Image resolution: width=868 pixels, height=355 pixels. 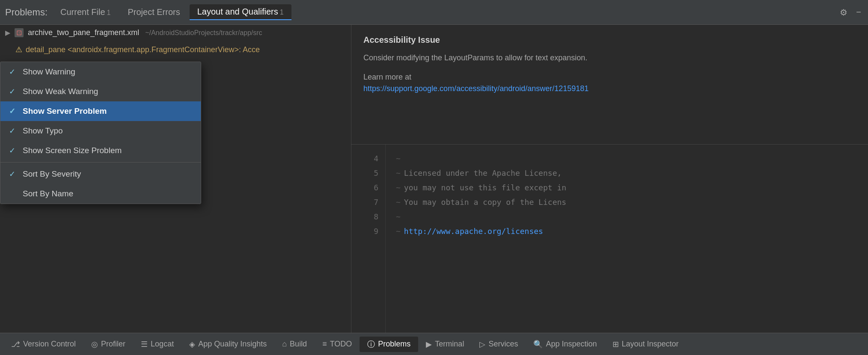 I want to click on accessibility-desc: Consider modifying the LayoutParams to a…, so click(x=609, y=58).